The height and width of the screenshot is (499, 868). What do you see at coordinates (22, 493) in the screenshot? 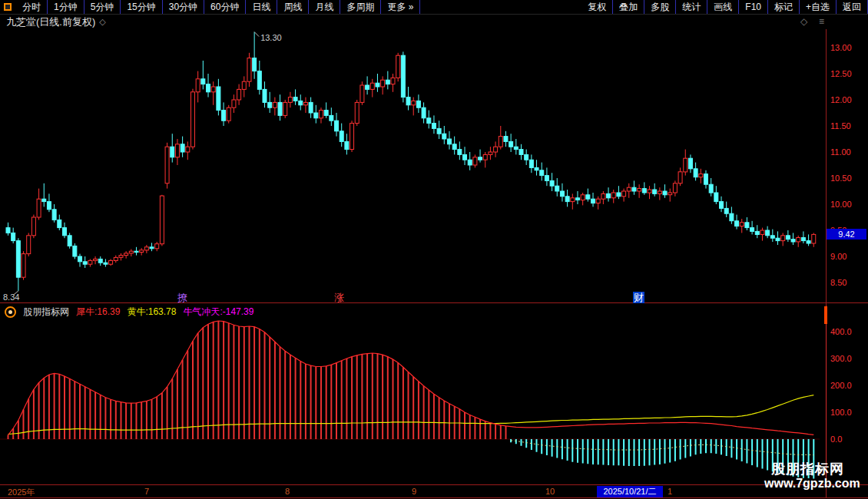
I see `date-year-label: 2025年` at bounding box center [22, 493].